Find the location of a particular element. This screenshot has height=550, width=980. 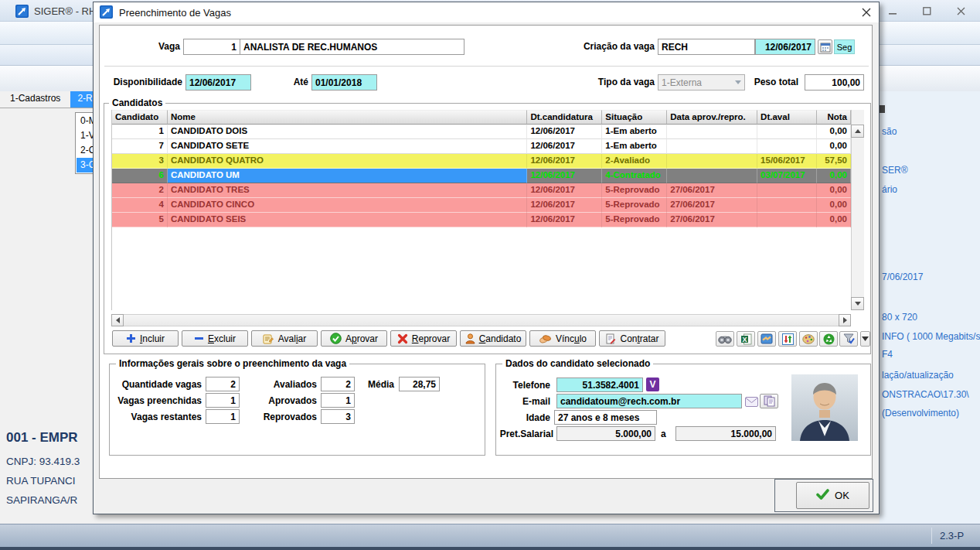

salario-label: Pret.Salarial is located at coordinates (526, 434).